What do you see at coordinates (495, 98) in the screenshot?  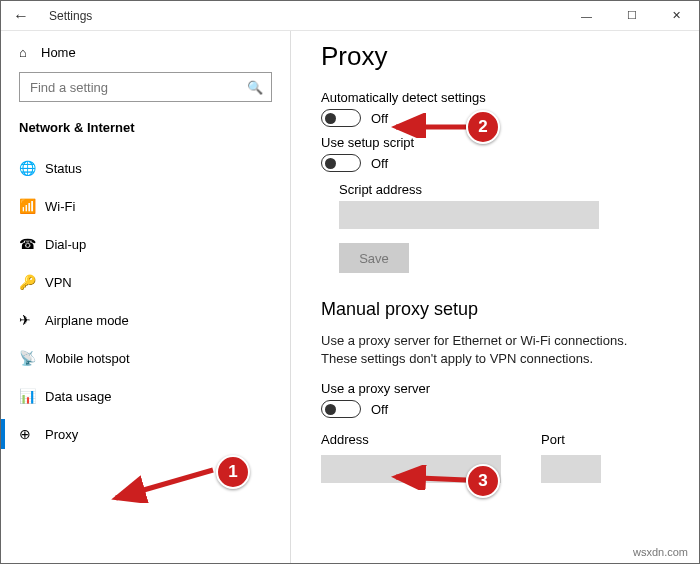 I see `auto-detect-label: Automatically detect settings` at bounding box center [495, 98].